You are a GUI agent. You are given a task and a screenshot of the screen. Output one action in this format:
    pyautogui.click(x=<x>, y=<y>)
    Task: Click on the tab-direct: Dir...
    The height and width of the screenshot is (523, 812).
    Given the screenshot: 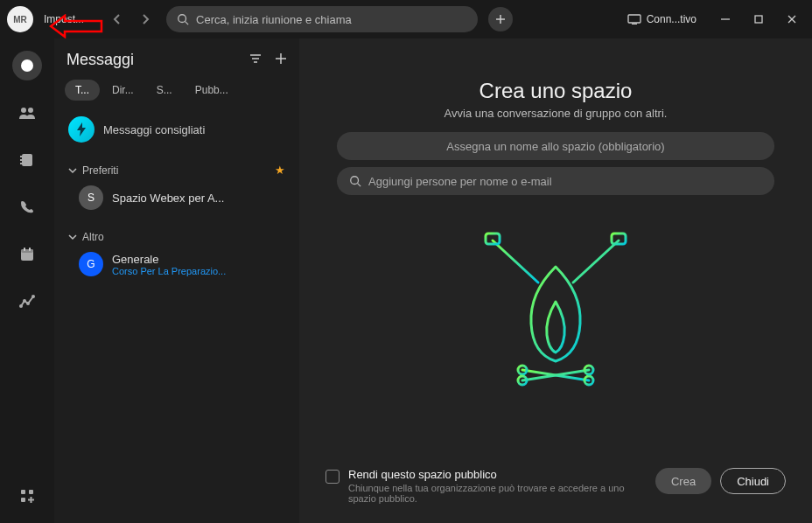 What is the action you would take?
    pyautogui.click(x=122, y=90)
    